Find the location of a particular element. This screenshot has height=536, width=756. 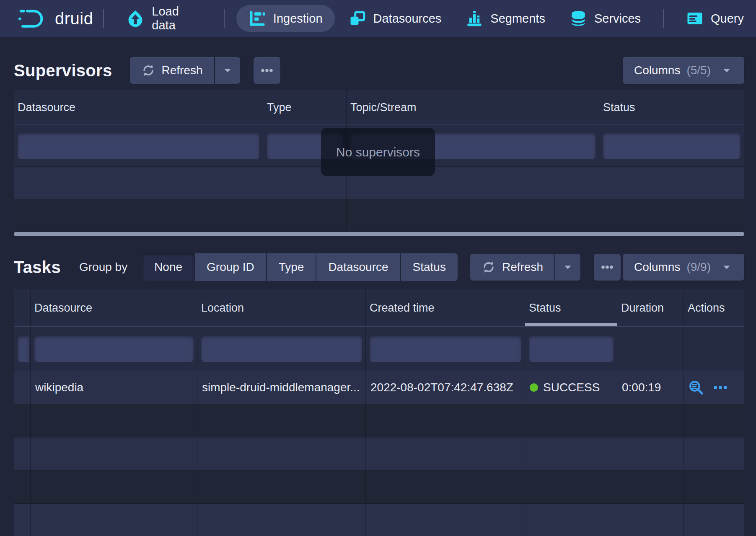

tasks-header-location: Location is located at coordinates (282, 308).